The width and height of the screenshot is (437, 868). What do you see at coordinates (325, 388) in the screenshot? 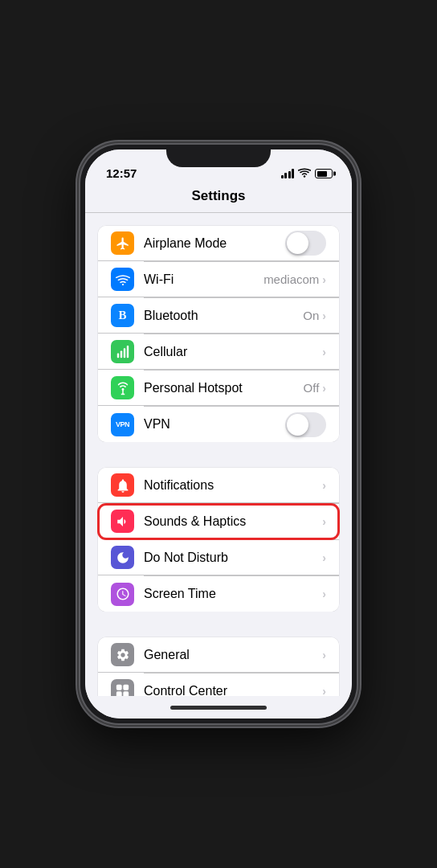
I see `hotspot-chevron-icon: ›` at bounding box center [325, 388].